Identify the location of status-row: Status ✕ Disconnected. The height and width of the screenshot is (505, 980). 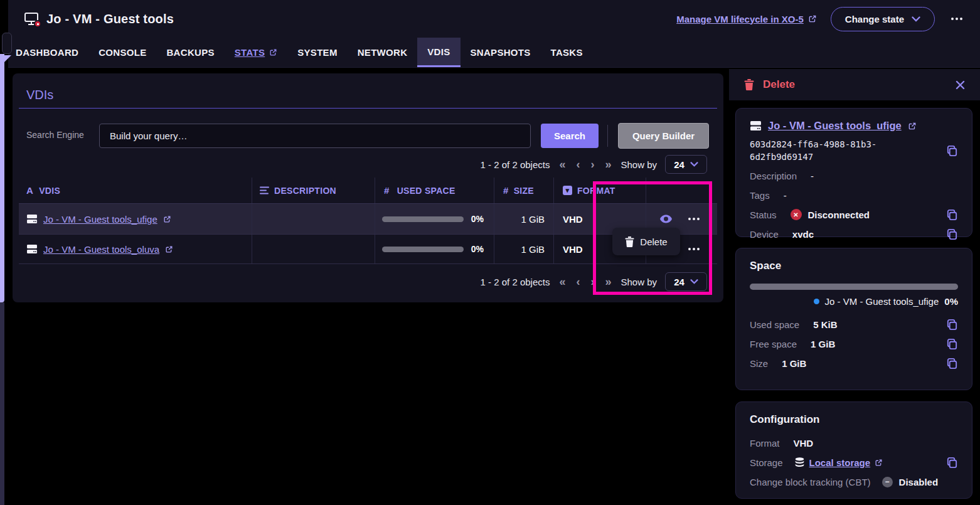
(854, 215).